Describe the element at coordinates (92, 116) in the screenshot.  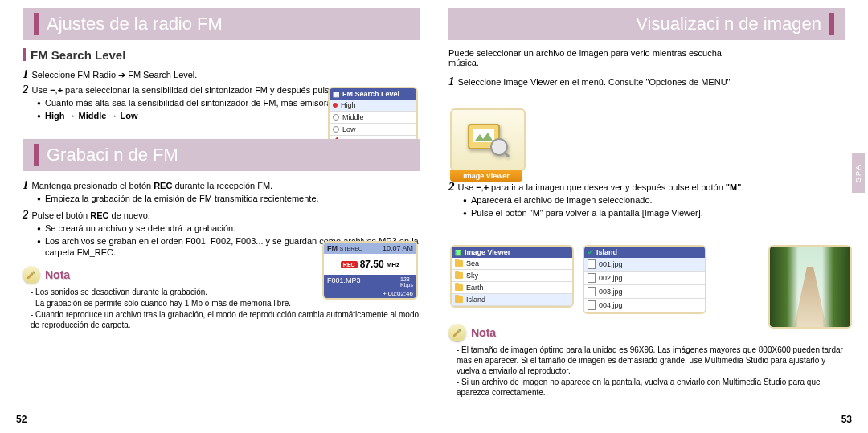
I see `levels-text: High → Middle → Low` at that location.